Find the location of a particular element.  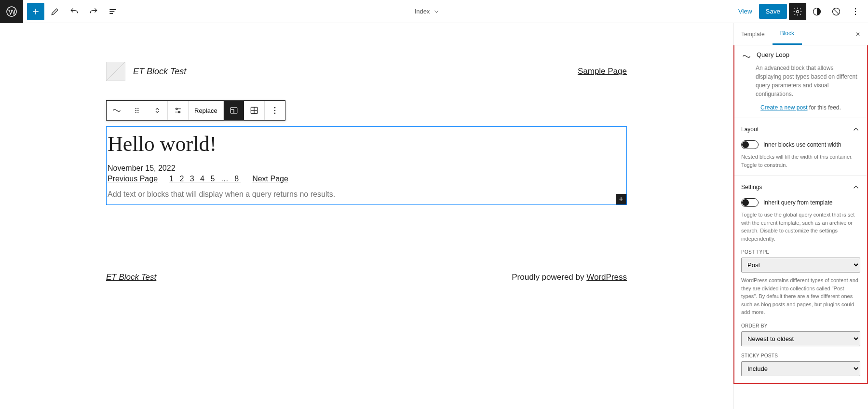

replace-button: Replace is located at coordinates (206, 110).